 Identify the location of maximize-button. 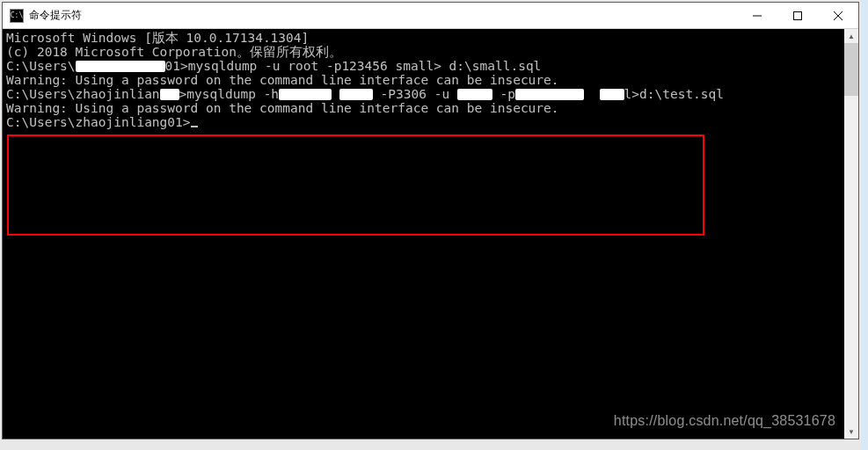
(798, 16).